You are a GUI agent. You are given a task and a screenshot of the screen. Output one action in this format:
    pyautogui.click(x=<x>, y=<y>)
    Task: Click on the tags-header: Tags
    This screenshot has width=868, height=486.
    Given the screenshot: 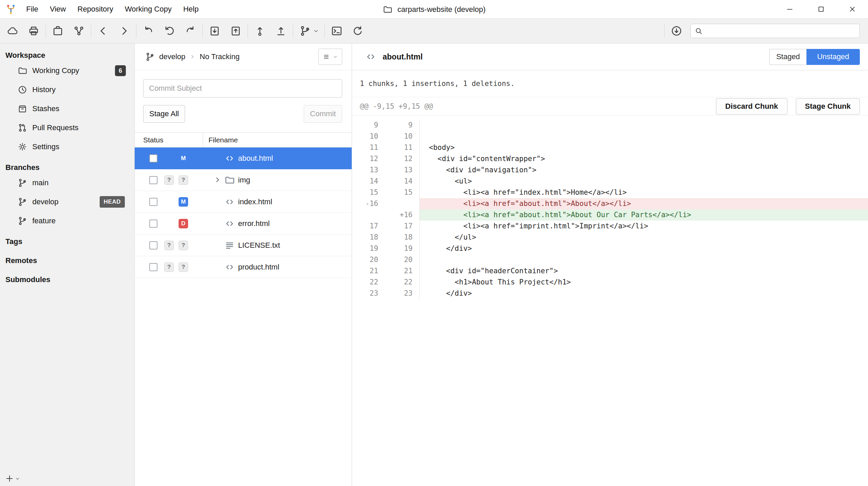 What is the action you would take?
    pyautogui.click(x=67, y=242)
    